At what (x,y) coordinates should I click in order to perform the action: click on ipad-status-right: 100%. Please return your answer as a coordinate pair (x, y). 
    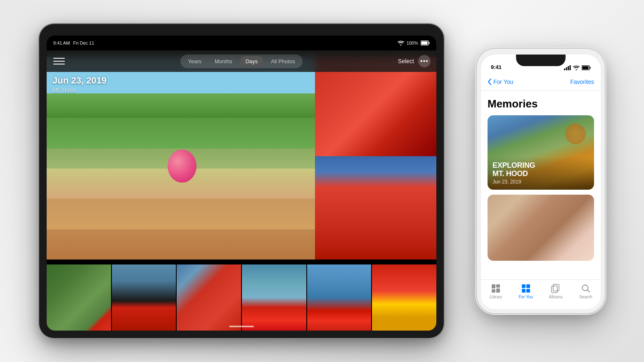
    Looking at the image, I should click on (414, 43).